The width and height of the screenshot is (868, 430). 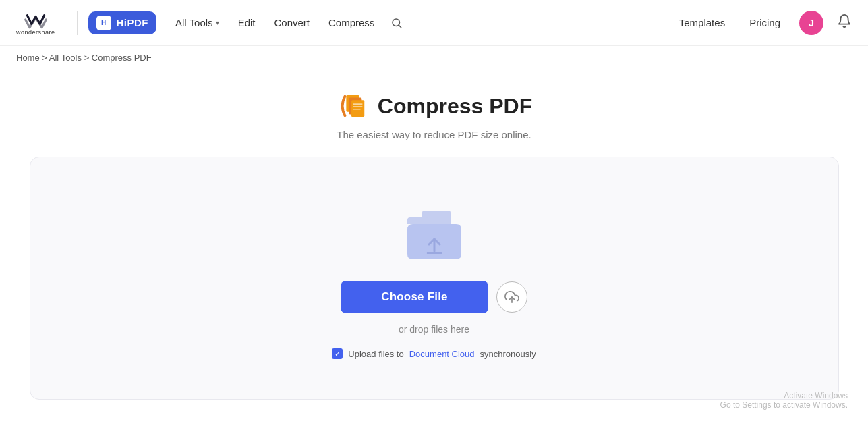 What do you see at coordinates (197, 23) in the screenshot?
I see `nav-all-tools: All Tools ▾` at bounding box center [197, 23].